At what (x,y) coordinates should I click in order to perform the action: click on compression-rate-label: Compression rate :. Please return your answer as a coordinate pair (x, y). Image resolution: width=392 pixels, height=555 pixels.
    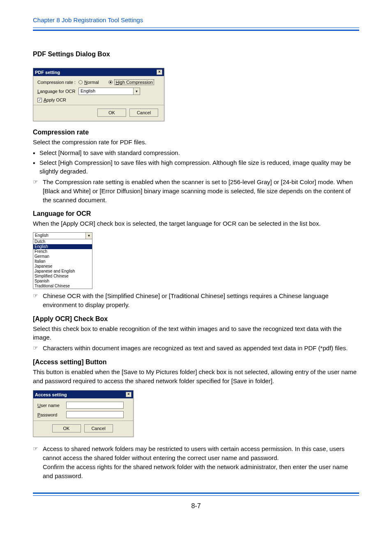
    Looking at the image, I should click on (58, 82).